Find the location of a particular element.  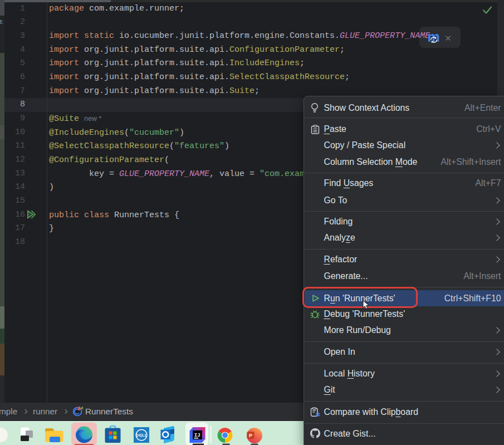

svg-text: D∈LL is located at coordinates (141, 434).